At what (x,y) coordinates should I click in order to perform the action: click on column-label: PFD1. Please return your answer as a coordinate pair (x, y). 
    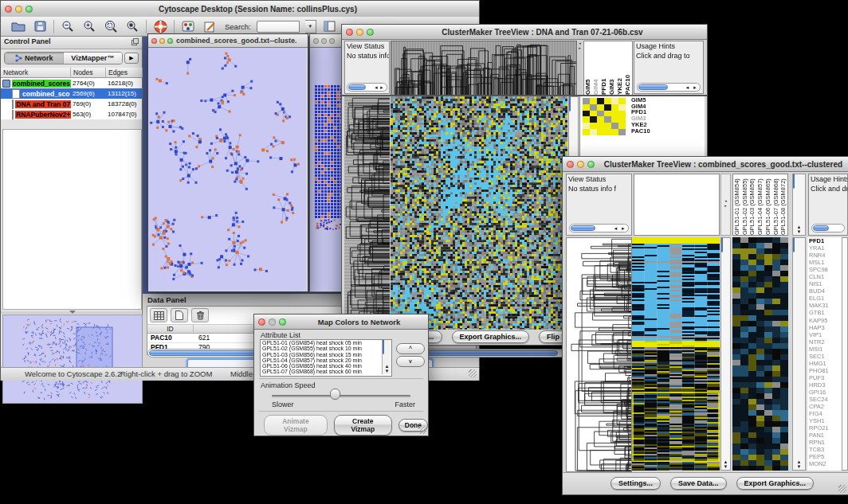
    Looking at the image, I should click on (604, 68).